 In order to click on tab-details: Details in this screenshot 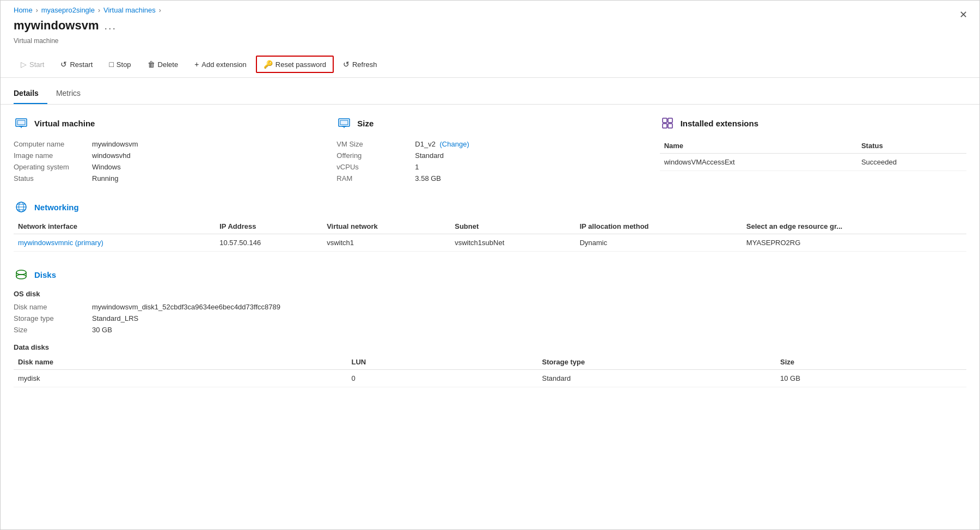, I will do `click(30, 94)`.